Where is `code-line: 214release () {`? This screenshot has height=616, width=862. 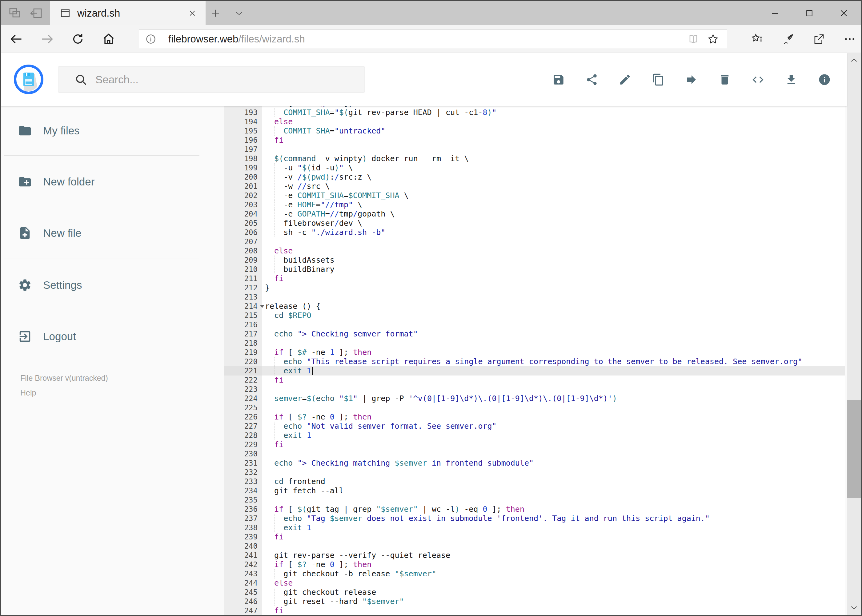 code-line: 214release () { is located at coordinates (534, 306).